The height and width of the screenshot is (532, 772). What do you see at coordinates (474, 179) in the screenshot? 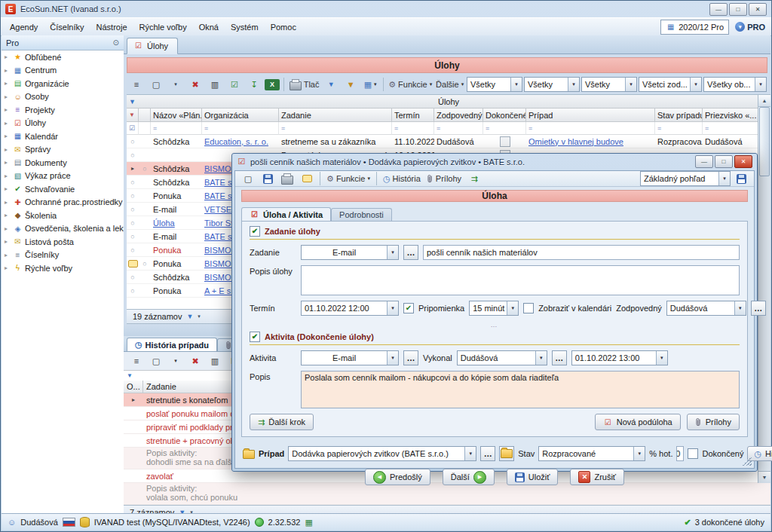
I see `workflow-icon: ⇉` at bounding box center [474, 179].